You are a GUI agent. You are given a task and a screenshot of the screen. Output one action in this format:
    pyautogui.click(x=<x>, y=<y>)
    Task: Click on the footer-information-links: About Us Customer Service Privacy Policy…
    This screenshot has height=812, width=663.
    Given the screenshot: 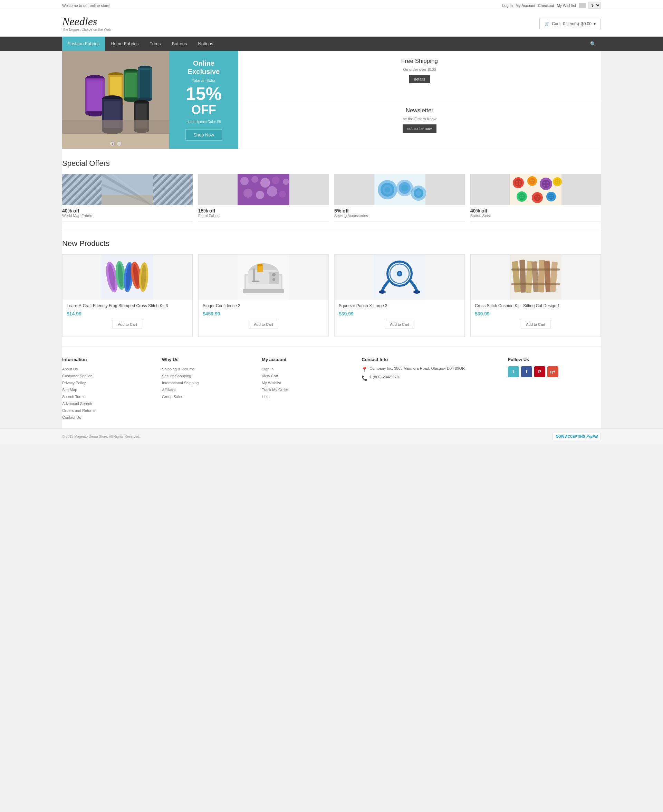 What is the action you would take?
    pyautogui.click(x=108, y=393)
    